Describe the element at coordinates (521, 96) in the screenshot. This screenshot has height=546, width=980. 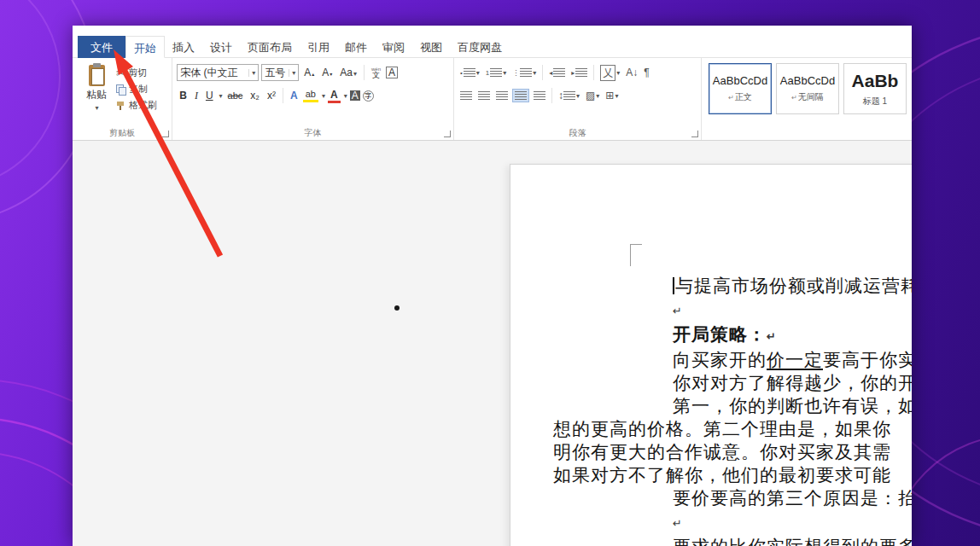
I see `justify-icon` at that location.